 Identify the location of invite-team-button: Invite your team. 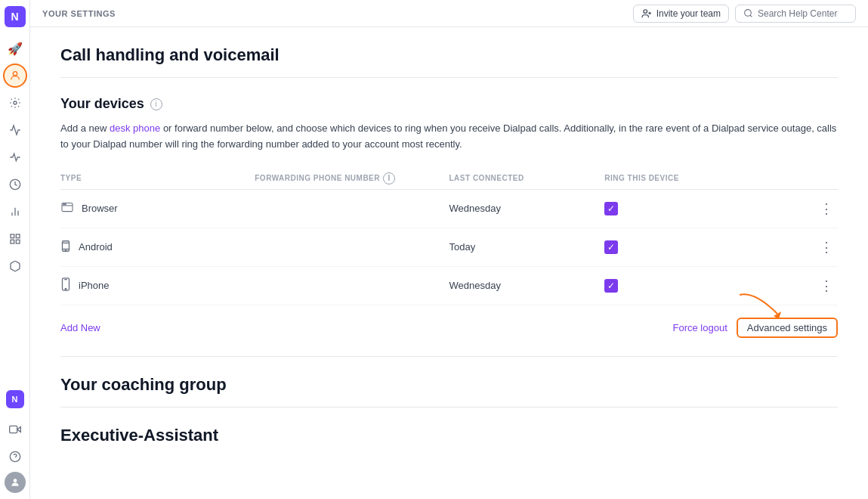
(681, 14).